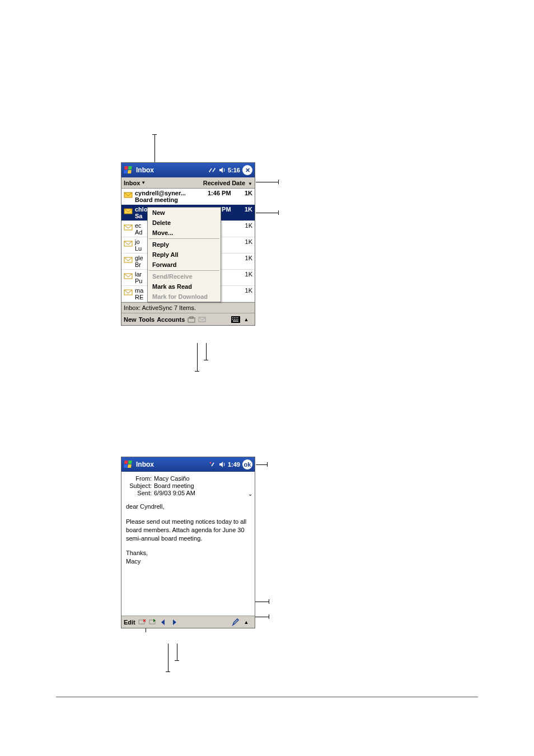 The image size is (534, 756). I want to click on message-subject: Board meeting, so click(171, 200).